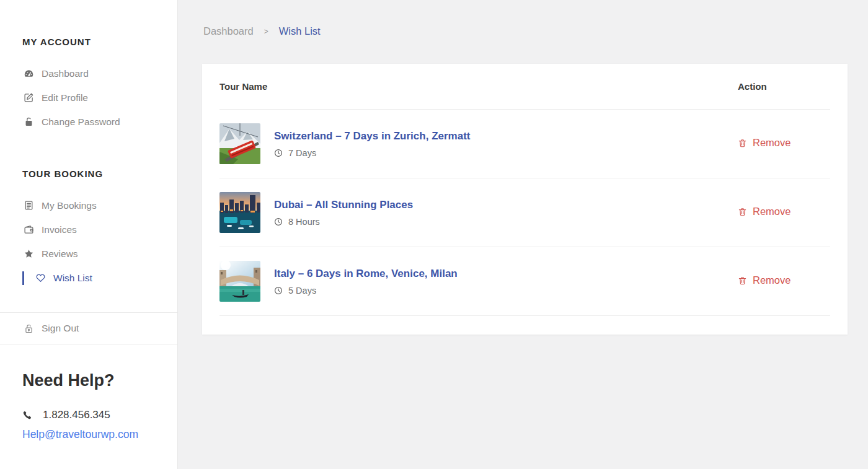 The height and width of the screenshot is (469, 868). Describe the element at coordinates (366, 291) in the screenshot. I see `tour-duration-row: 5 Days` at that location.